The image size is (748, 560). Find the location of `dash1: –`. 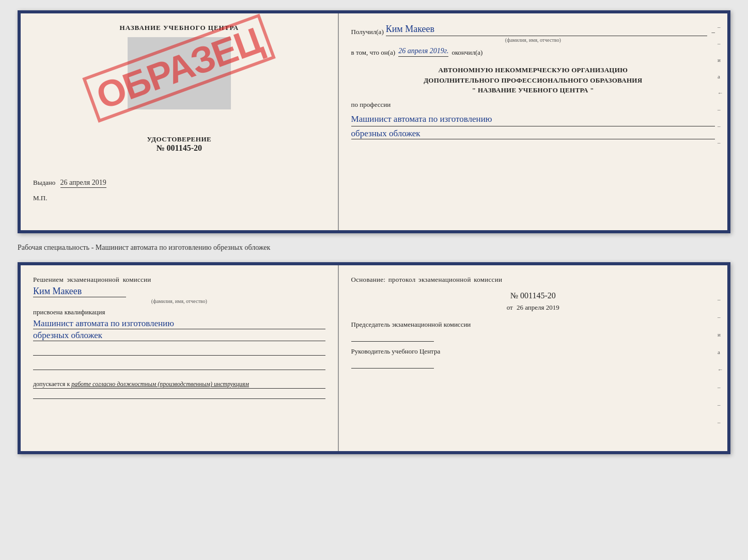

dash1: – is located at coordinates (713, 32).